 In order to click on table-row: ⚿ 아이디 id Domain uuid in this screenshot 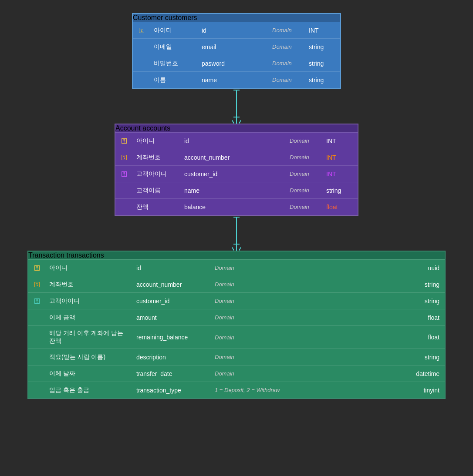, I will do `click(236, 268)`.